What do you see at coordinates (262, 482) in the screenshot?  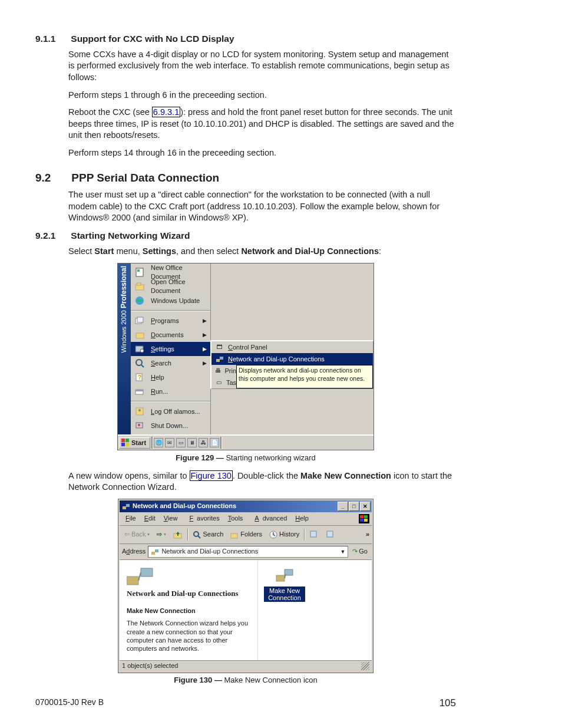 I see `paragraph: A new window opens, similar to Figure 13…` at bounding box center [262, 482].